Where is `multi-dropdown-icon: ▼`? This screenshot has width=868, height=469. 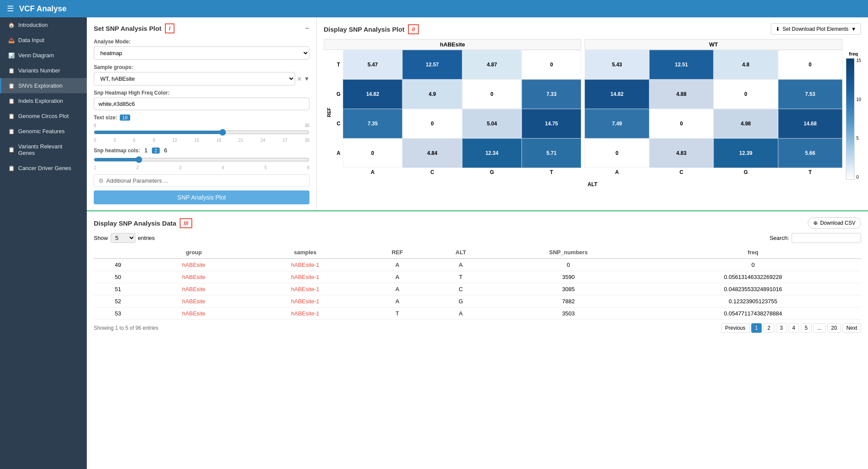 multi-dropdown-icon: ▼ is located at coordinates (306, 79).